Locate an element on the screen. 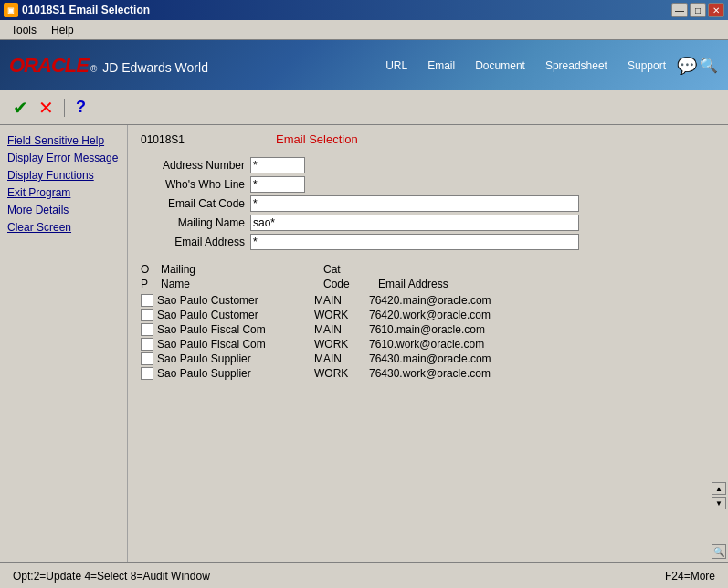 The image size is (728, 588). scroll-up-button: ▲ is located at coordinates (719, 488).